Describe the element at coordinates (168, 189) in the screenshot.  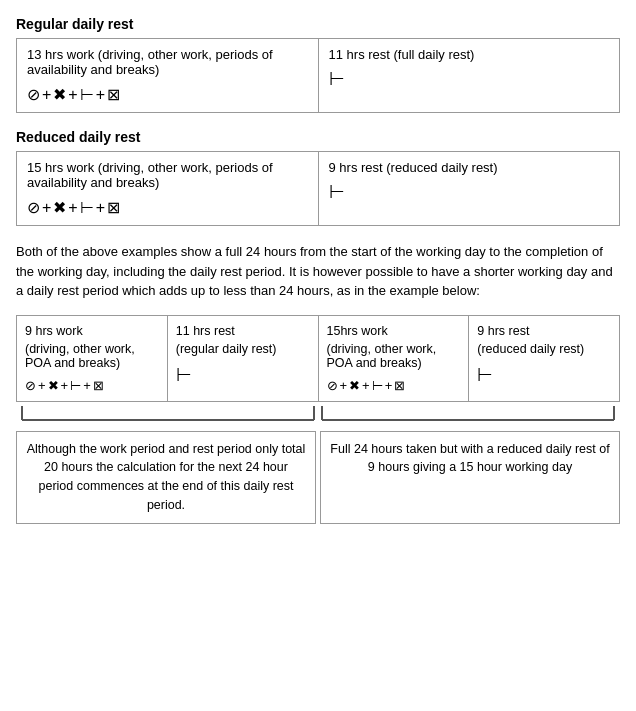
I see `reduced-left-cell: 15 hrs work (driving, other work, period…` at that location.